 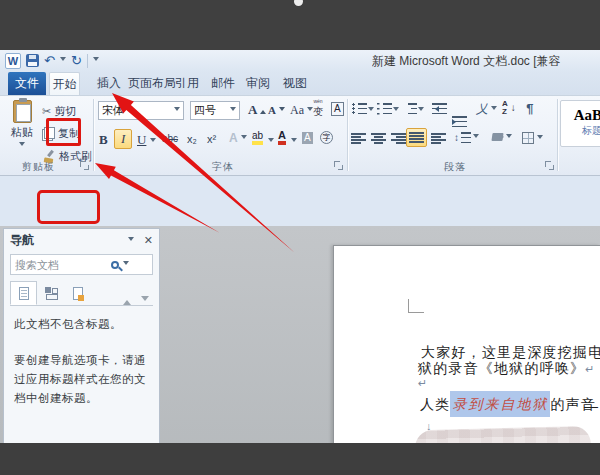 What do you see at coordinates (123, 139) in the screenshot?
I see `italic-button-active: I` at bounding box center [123, 139].